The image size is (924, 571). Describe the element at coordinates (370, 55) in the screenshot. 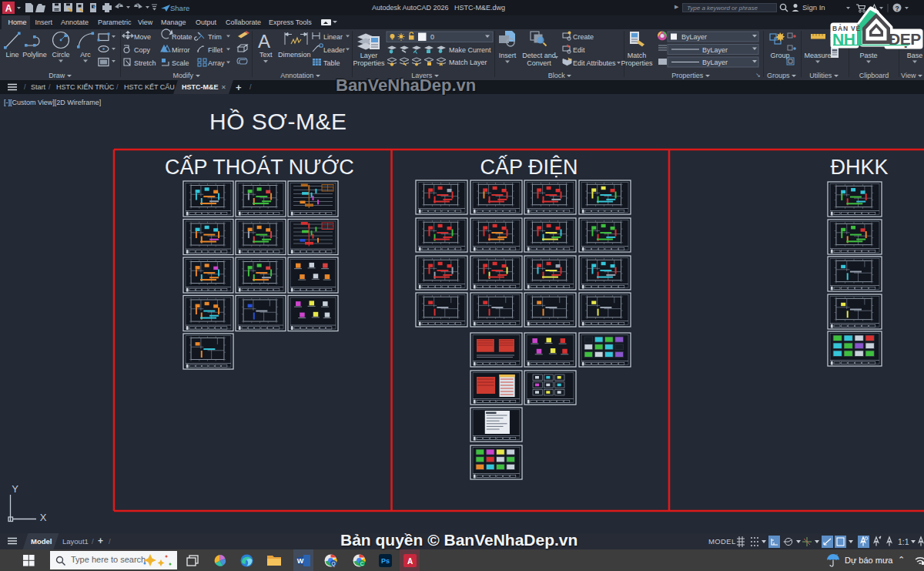

I see `svg-text: Layer` at that location.